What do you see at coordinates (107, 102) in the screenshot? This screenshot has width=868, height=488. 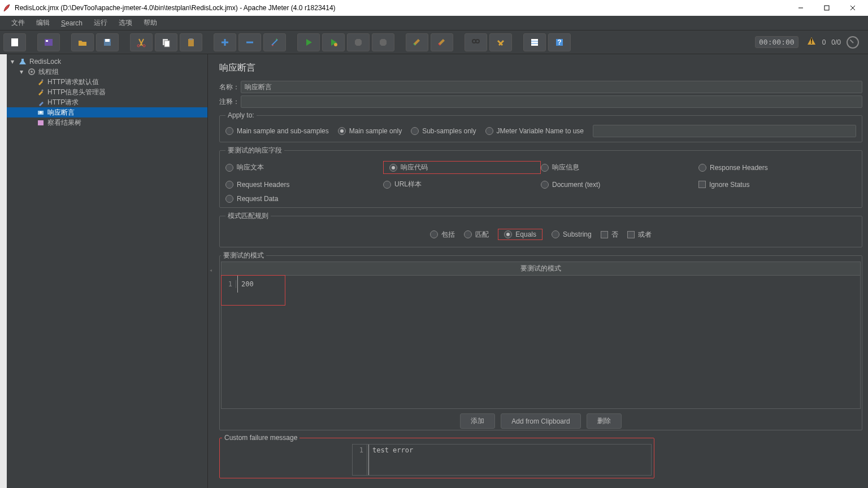 I see `tree-http-request: HTTP请求` at bounding box center [107, 102].